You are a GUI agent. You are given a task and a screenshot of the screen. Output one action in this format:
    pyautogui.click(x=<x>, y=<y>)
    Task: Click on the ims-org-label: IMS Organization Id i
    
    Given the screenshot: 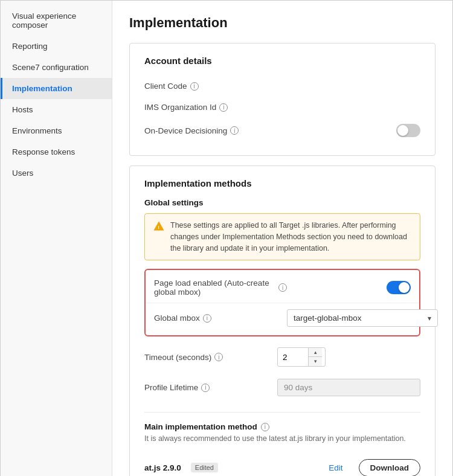 What is the action you would take?
    pyautogui.click(x=211, y=108)
    